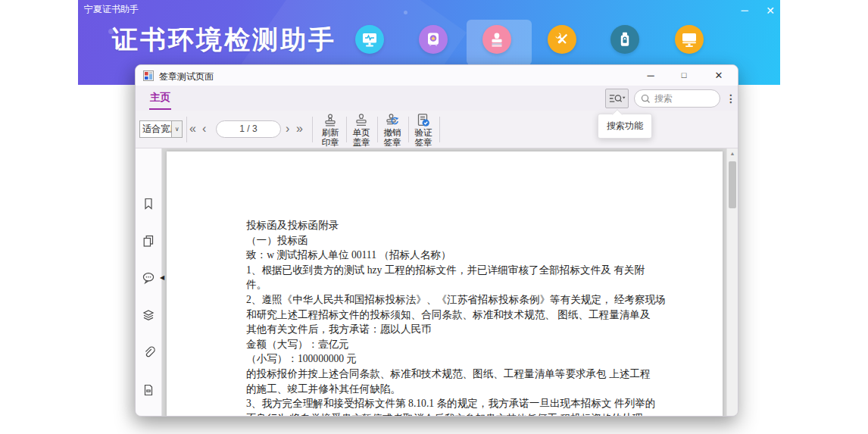 Image resolution: width=868 pixels, height=434 pixels. Describe the element at coordinates (156, 129) in the screenshot. I see `zoom-fit-value: 适合宽度` at that location.